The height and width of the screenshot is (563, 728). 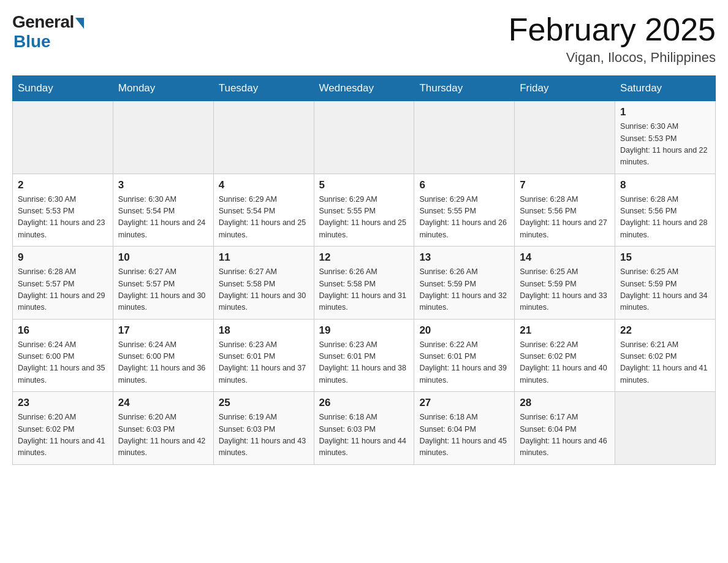 I want to click on calendar-cell: 22Sunrise: 6:21 AMSunset: 6:02 PMDayligh…, so click(x=665, y=356).